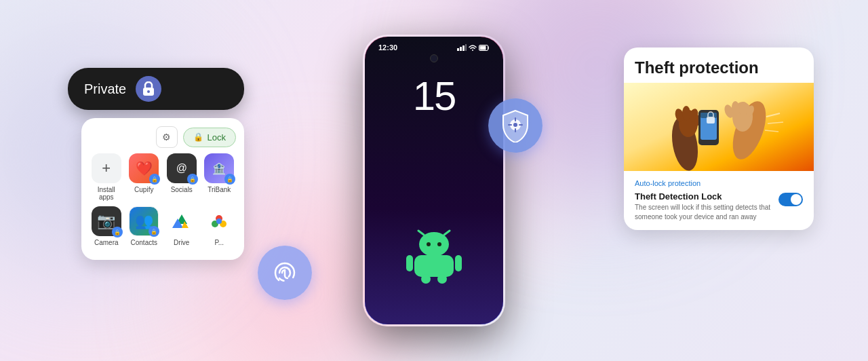 This screenshot has height=361, width=868. I want to click on detection-desc: The screen will lock if this setting det…, so click(704, 212).